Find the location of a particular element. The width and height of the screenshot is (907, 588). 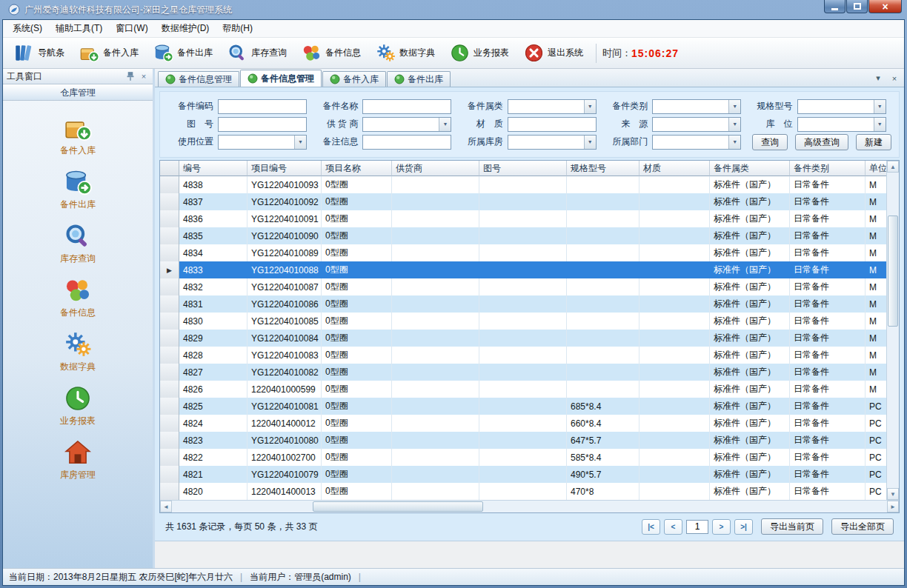

table-row: 4828YG122040100830型圈标准件（国产）日常备件M is located at coordinates (523, 355).